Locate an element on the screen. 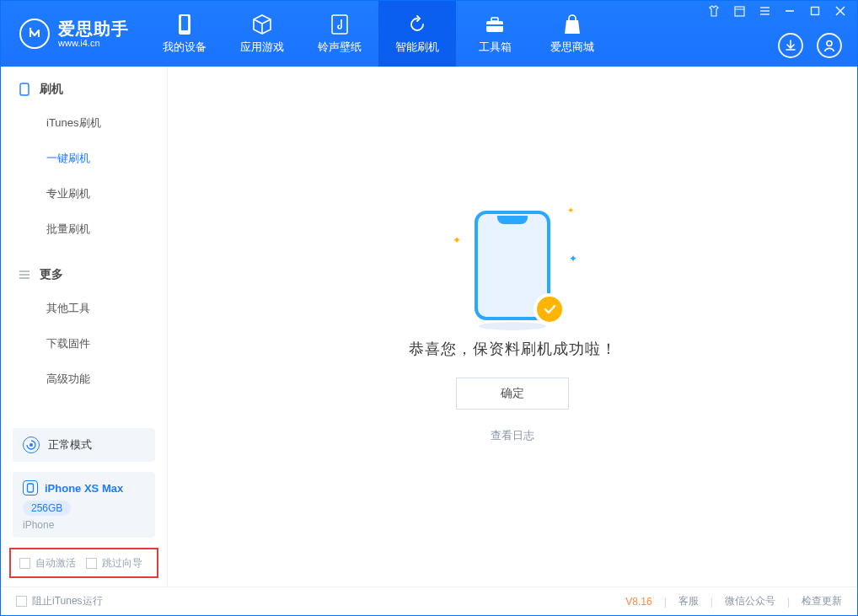  link-wechat: 微信公众号 is located at coordinates (750, 602).